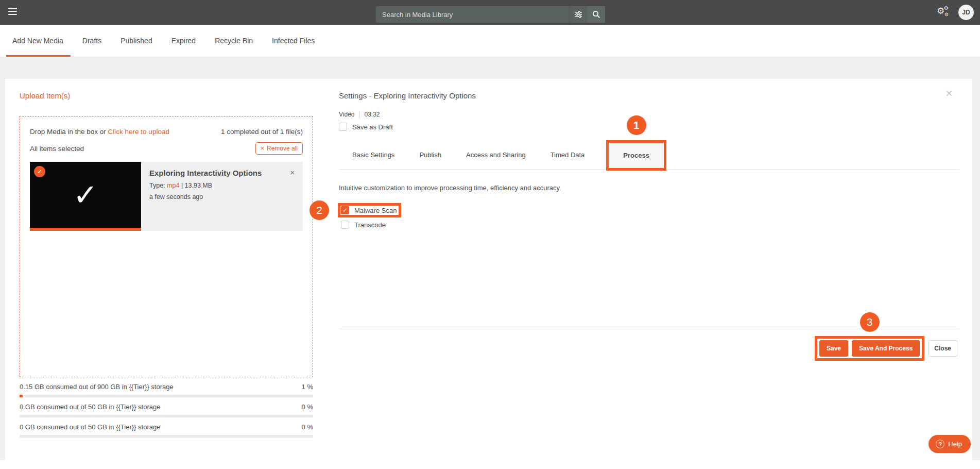  What do you see at coordinates (370, 210) in the screenshot?
I see `malware-scan-row: ✓ Malware Scan 2` at bounding box center [370, 210].